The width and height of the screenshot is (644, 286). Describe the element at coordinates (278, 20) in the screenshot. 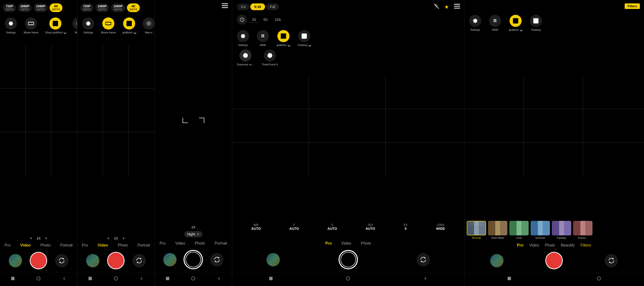

I see `timer-10s: 10S` at that location.